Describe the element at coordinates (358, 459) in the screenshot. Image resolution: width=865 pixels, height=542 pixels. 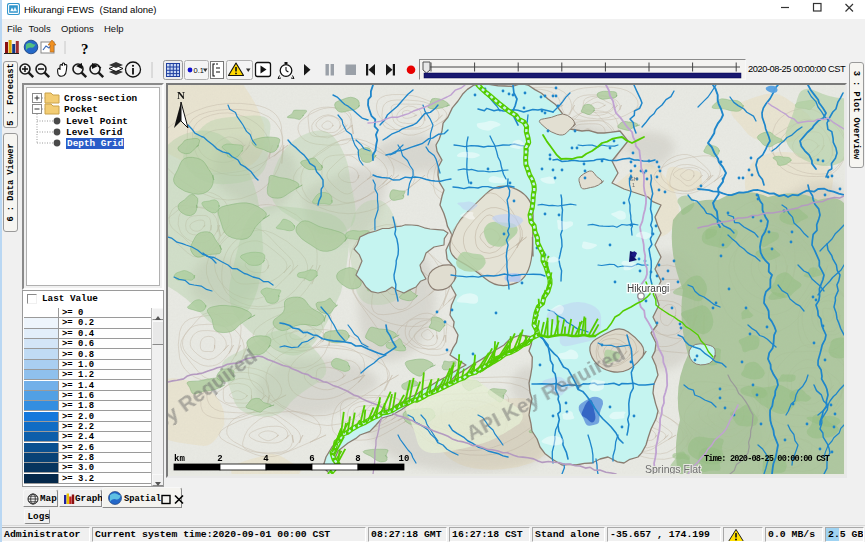
I see `svg-text: 8` at that location.